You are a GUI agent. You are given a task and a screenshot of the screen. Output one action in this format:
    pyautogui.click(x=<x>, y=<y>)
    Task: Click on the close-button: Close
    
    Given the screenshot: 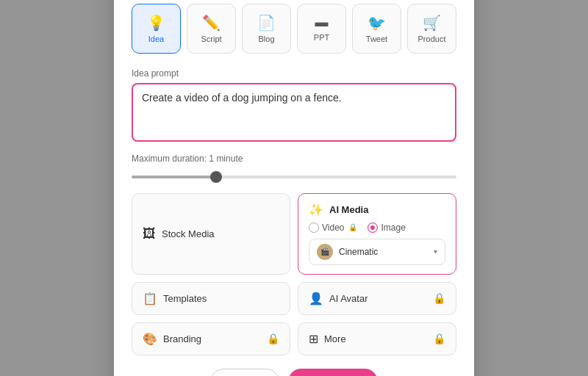 What is the action you would take?
    pyautogui.click(x=245, y=373)
    